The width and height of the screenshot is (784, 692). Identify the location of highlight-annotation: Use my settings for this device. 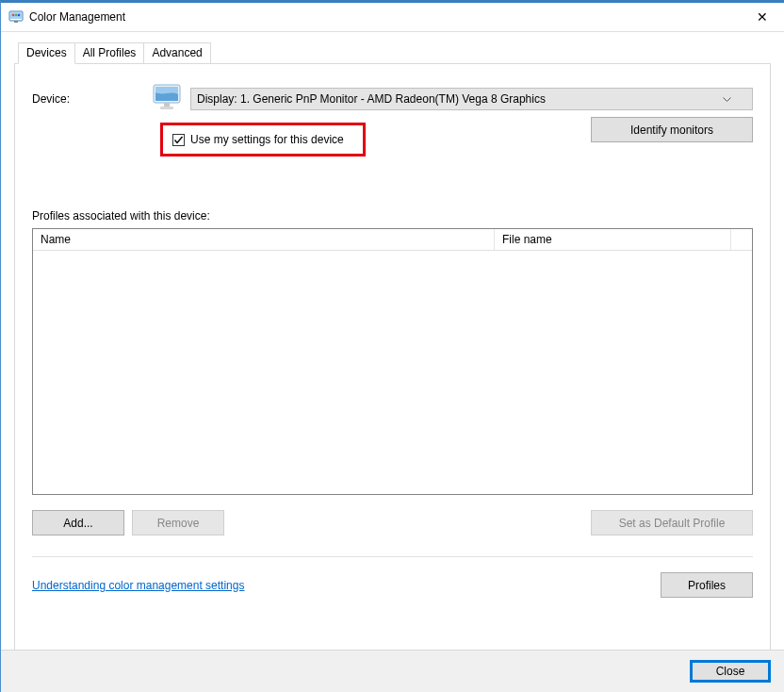
(263, 140).